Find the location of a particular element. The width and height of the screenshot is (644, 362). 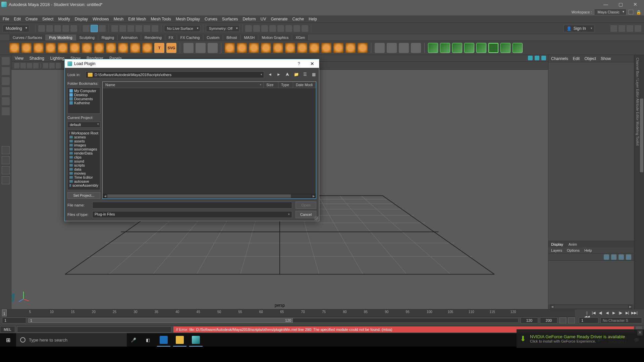

shelf-tab-animation: Animation is located at coordinates (129, 38).